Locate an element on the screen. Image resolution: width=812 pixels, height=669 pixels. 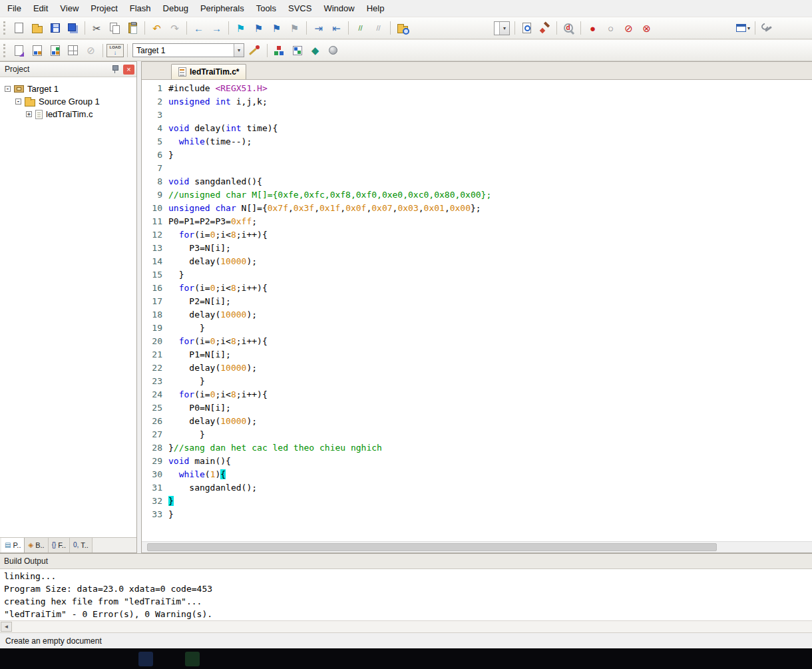
code-line: 30 while(1){ is located at coordinates (477, 475).